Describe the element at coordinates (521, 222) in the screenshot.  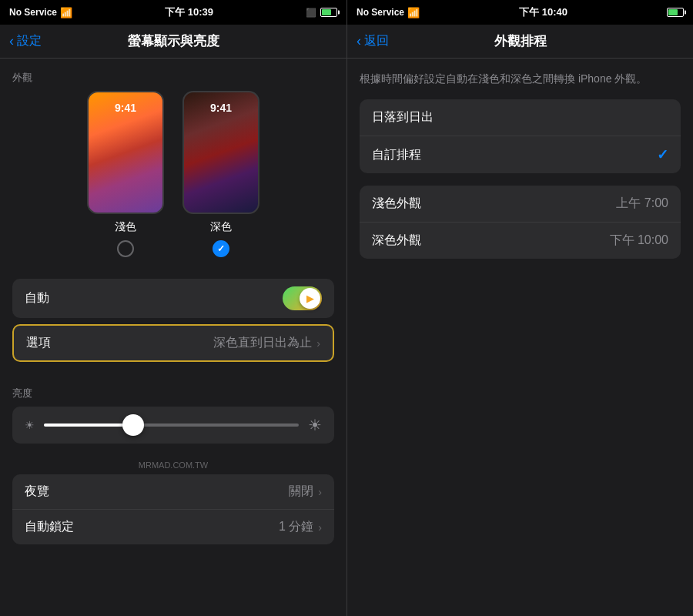
I see `time-settings-group: 淺色外觀 上午 7:00 深色外觀 下午 10:00` at that location.